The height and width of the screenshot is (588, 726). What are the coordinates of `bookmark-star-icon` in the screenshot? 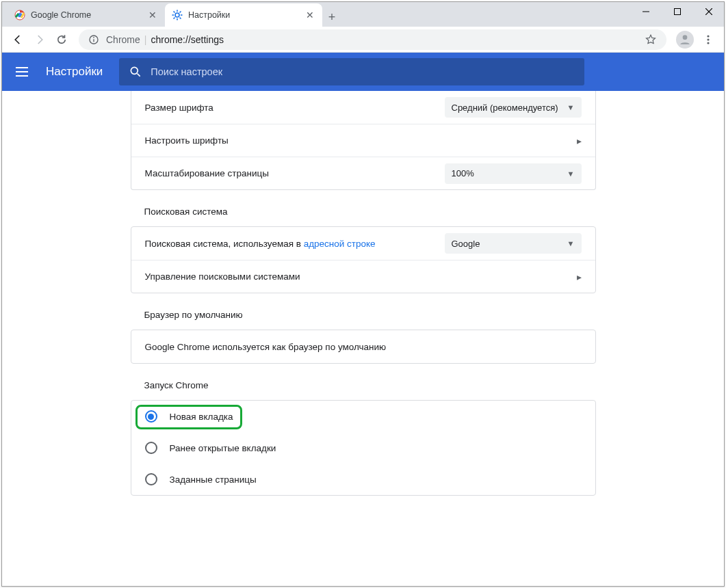 It's located at (651, 40).